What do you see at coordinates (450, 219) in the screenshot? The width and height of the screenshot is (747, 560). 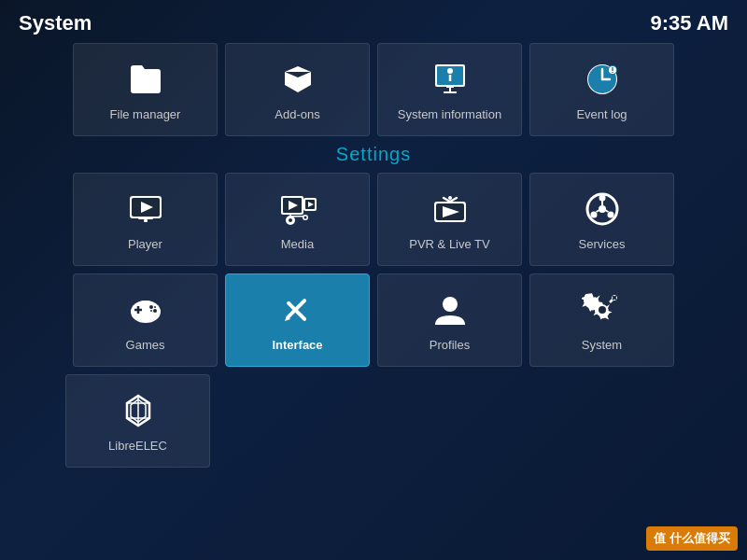 I see `grid-item-pvr-live-tv: PVR & Live TV` at bounding box center [450, 219].